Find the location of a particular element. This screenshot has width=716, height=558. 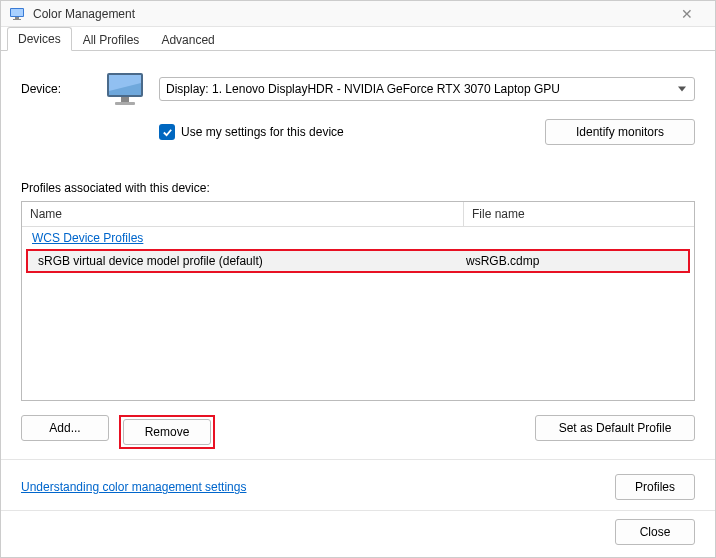

profiles-section-label: Profiles associated with this device: is located at coordinates (358, 188).